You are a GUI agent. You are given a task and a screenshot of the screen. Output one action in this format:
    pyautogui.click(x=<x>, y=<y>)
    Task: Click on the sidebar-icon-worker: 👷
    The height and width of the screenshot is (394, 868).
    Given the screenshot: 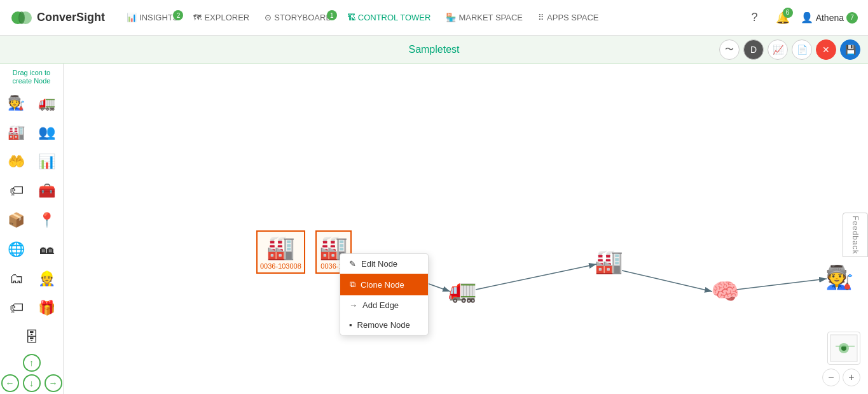 What is the action you would take?
    pyautogui.click(x=47, y=279)
    